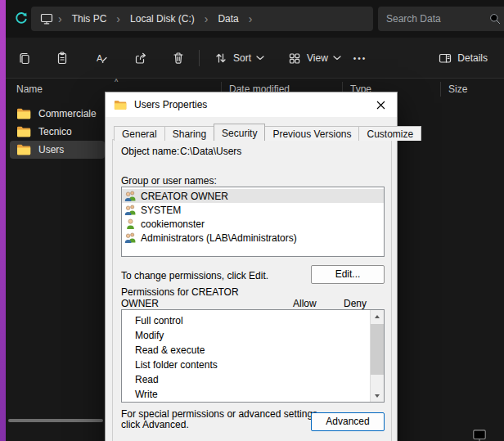  What do you see at coordinates (253, 356) in the screenshot?
I see `permissions-list: Full control Modify Read & execute List …` at bounding box center [253, 356].